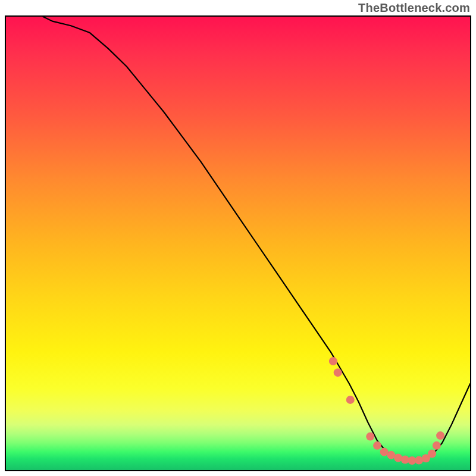 The image size is (476, 476). I want to click on curve-markers, so click(387, 411).